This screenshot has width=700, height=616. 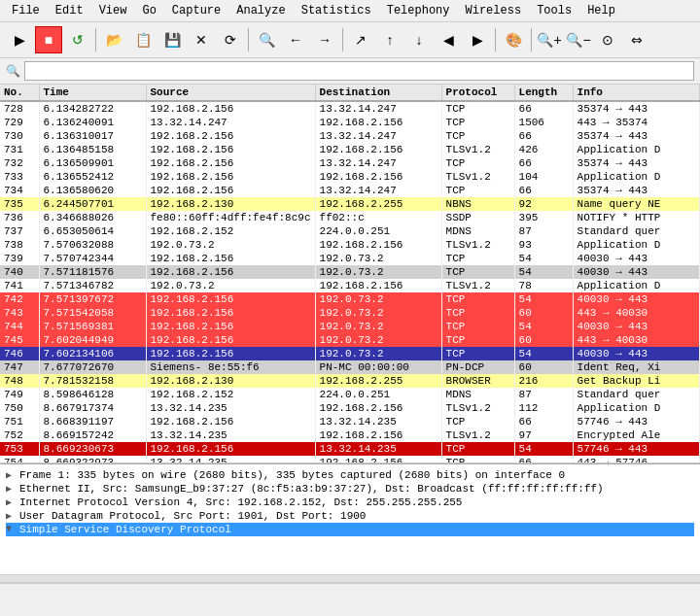 I want to click on start-capture-btn: ▶, so click(x=19, y=40).